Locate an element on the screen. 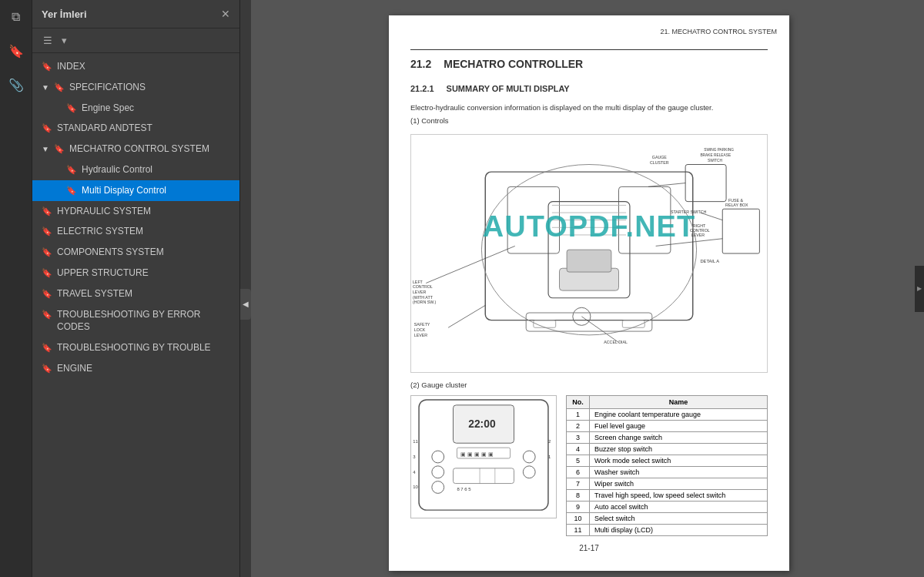 The width and height of the screenshot is (924, 577). sidebar-item-hydraulic-system: 🔖 HYDRAULIC SYSTEM is located at coordinates (136, 211).